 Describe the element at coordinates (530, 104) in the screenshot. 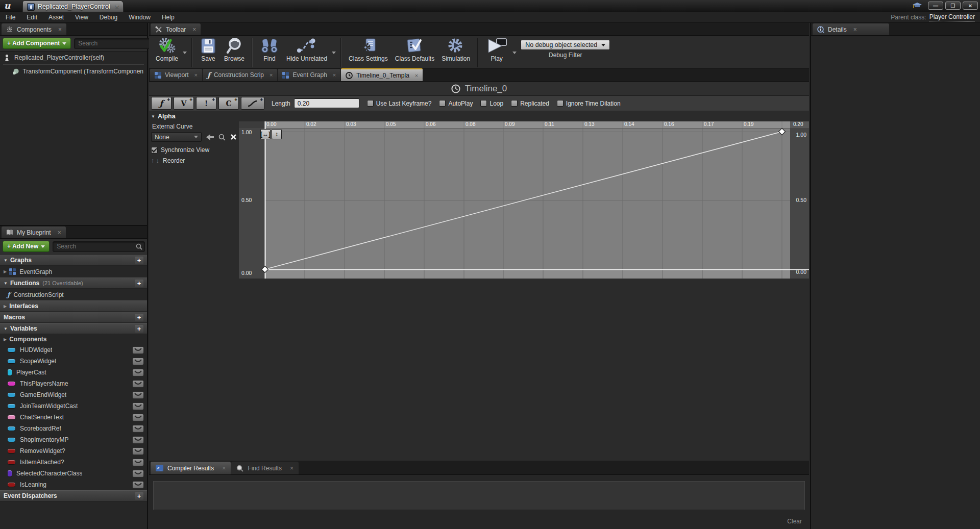

I see `replicated-option: Replicated` at that location.